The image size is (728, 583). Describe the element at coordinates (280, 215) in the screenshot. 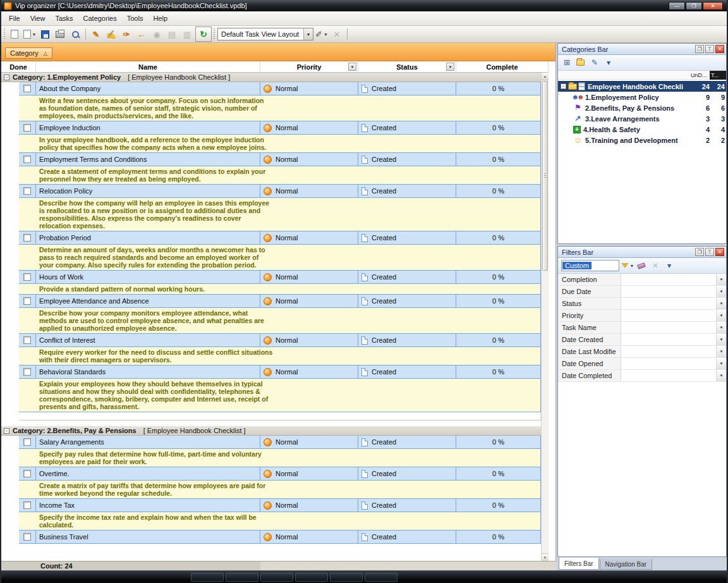

I see `task-description-row: Describe how the company will help an em…` at that location.